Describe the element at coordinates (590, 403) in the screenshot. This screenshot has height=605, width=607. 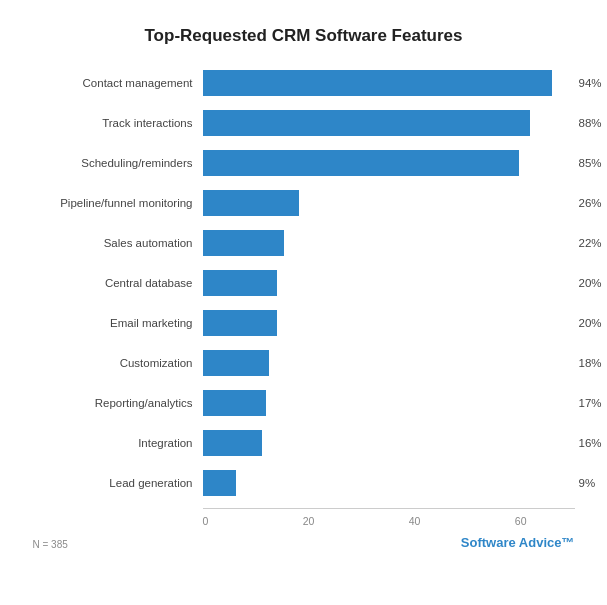
I see `bar-value: 17%` at that location.